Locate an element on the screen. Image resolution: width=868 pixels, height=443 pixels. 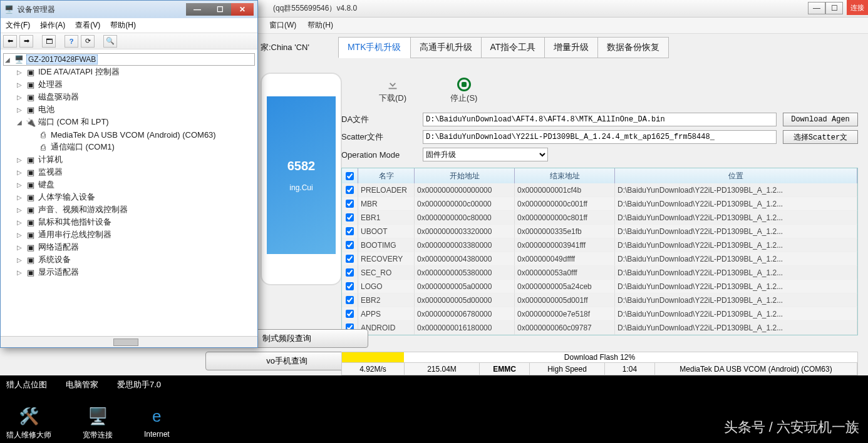
tb-help-button: ? is located at coordinates (71, 41).